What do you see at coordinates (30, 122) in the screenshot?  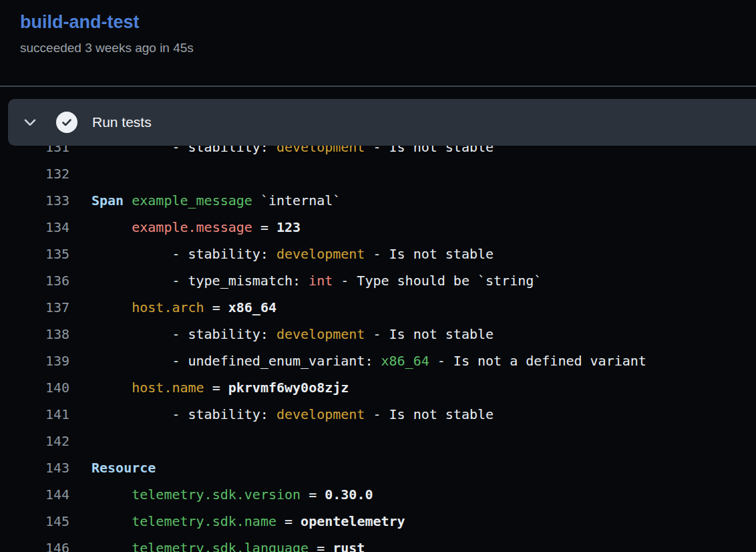 I see `chevron-down-icon` at bounding box center [30, 122].